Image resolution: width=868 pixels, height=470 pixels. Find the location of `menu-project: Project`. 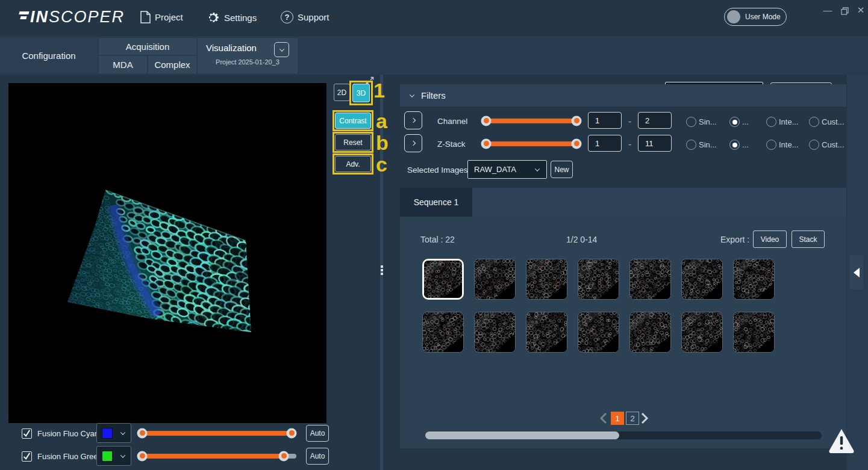

menu-project: Project is located at coordinates (161, 17).